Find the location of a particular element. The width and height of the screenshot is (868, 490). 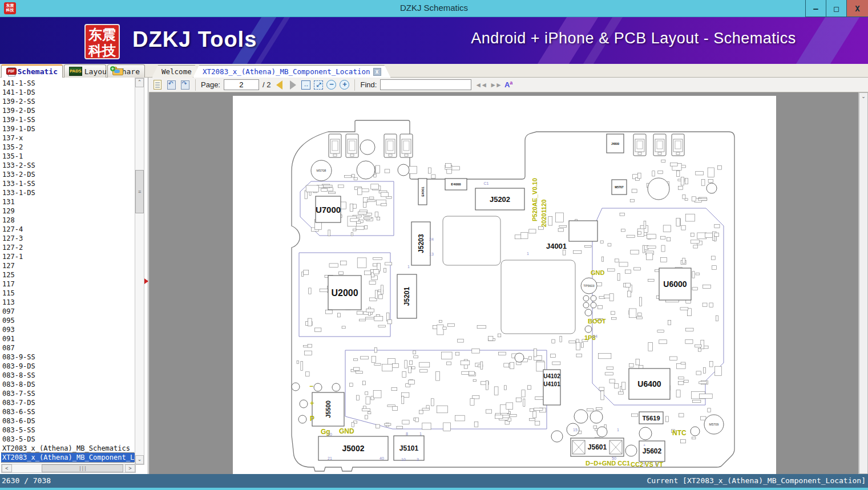

doc-tab-component-location: XT2083_x_(Athena)_MB_Component_Location … is located at coordinates (292, 71).